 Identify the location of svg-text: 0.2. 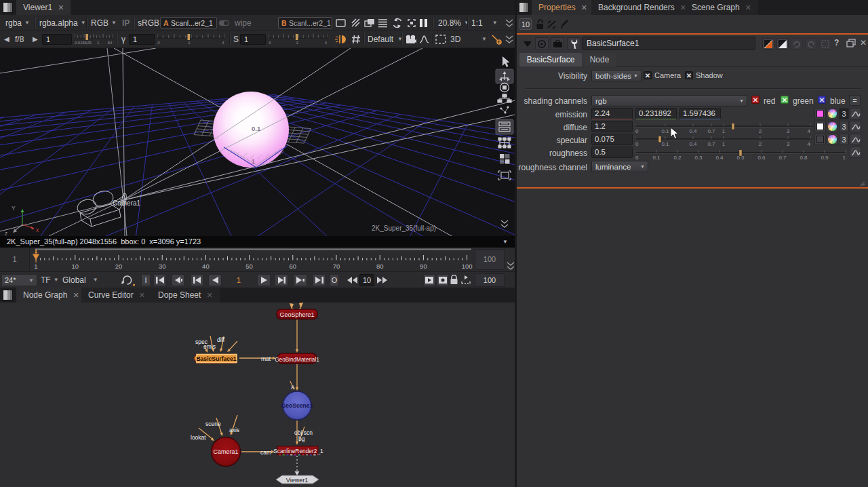
(677, 157).